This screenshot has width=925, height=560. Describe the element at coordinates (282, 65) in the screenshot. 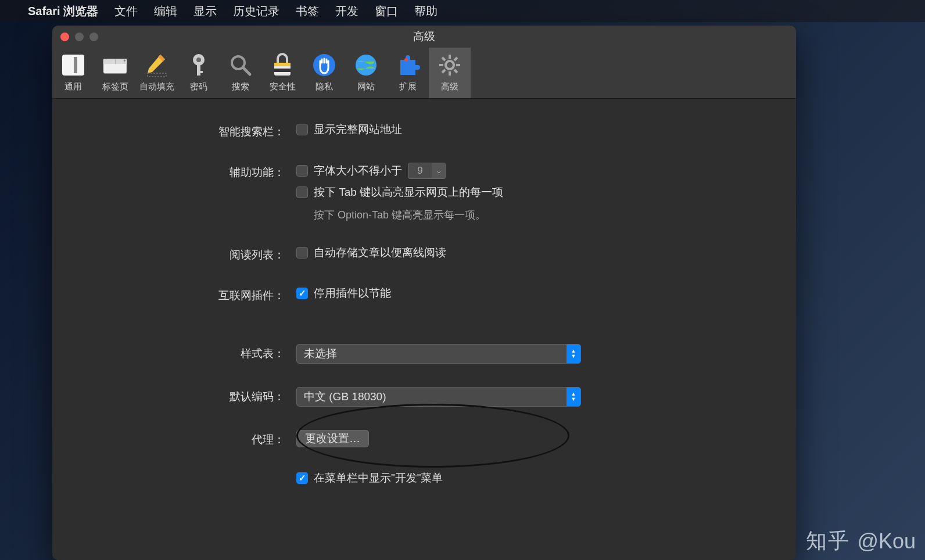

I see `lock-icon` at that location.